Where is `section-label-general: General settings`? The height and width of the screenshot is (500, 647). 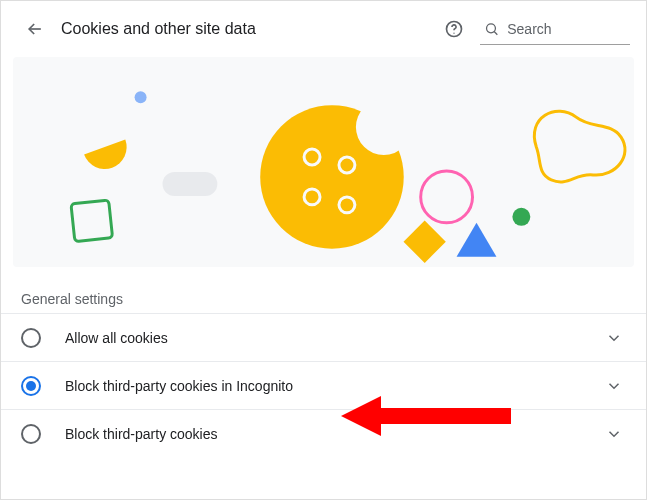
section-label-general: General settings is located at coordinates (324, 299).